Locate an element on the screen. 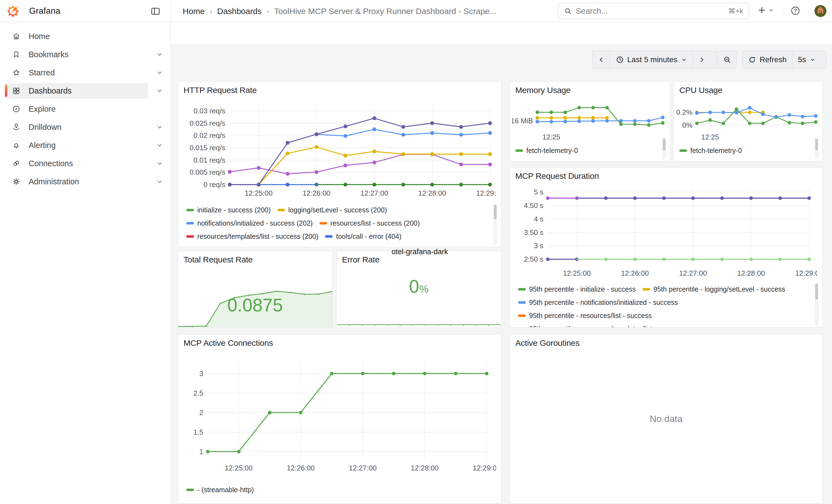  legend-item: notifications/initialized - success (202… is located at coordinates (250, 223).